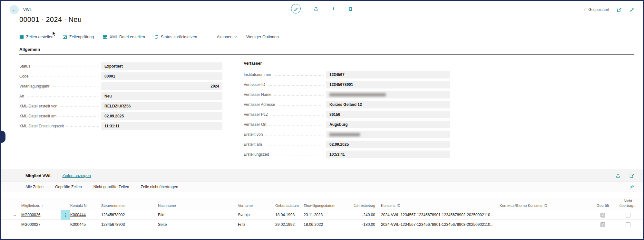  What do you see at coordinates (362, 215) in the screenshot?
I see `cell-jahresbetrag: -240.00` at bounding box center [362, 215].